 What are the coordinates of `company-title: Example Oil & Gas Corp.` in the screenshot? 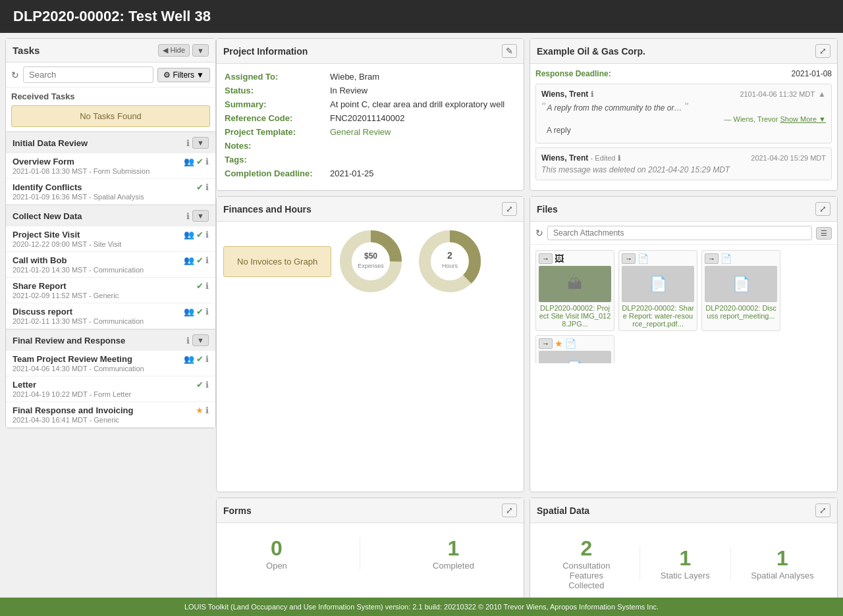 It's located at (591, 51).